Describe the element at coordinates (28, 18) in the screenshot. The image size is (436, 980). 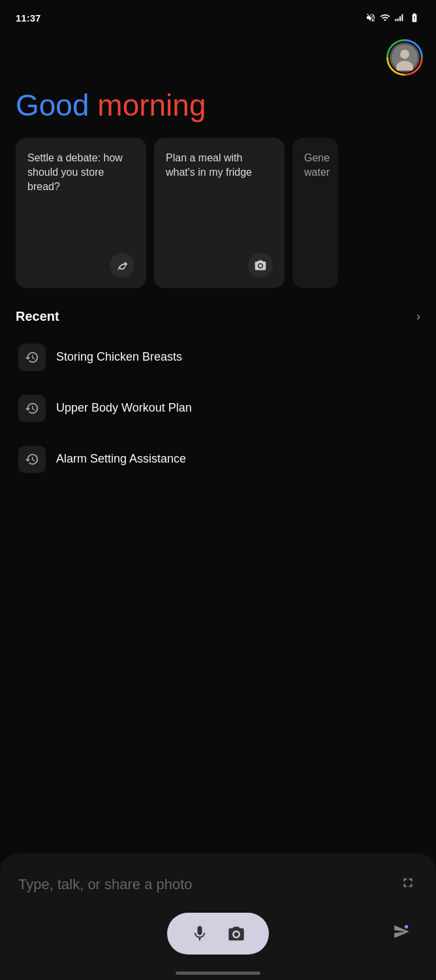
I see `status-time: 11:37` at that location.